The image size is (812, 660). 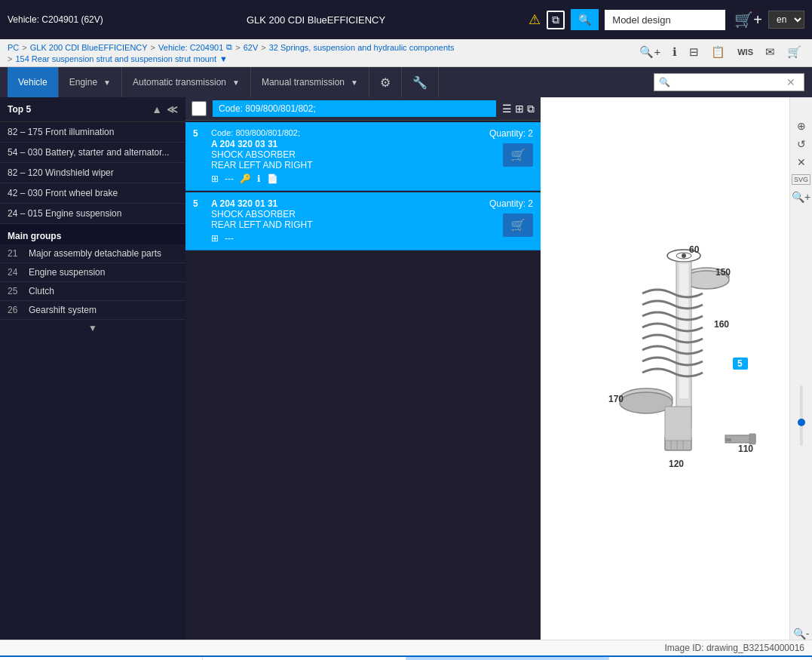 I want to click on group-label-25: Clutch, so click(x=41, y=291).